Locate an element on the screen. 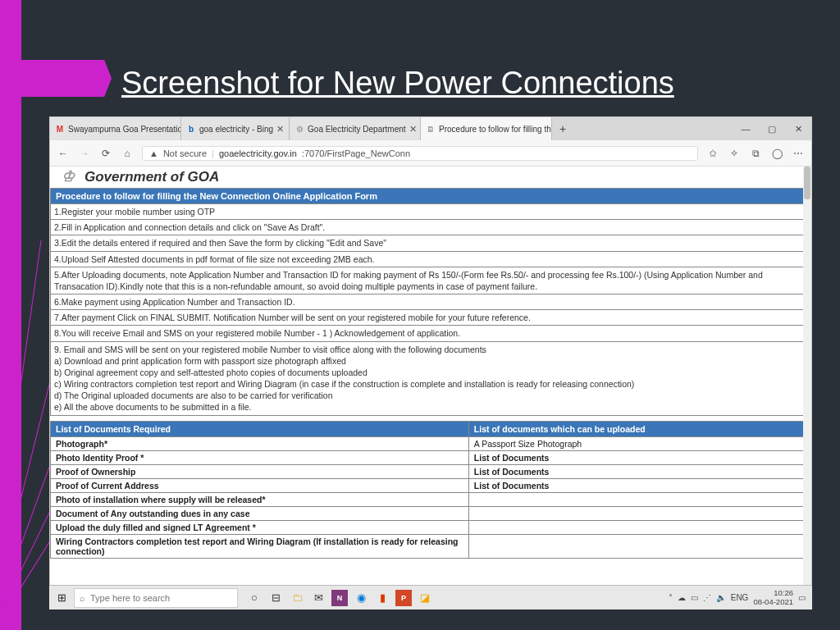 The height and width of the screenshot is (630, 840). forward-button: → is located at coordinates (84, 153).